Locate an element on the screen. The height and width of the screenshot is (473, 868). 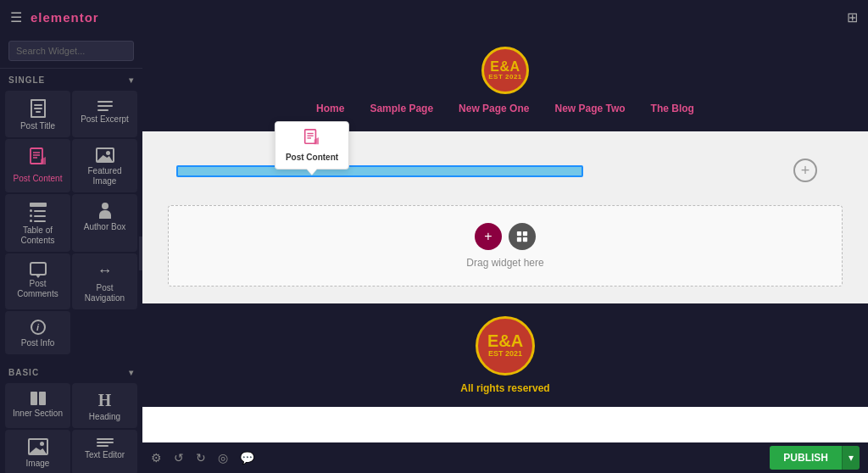
post-content-bar is located at coordinates (380, 171).